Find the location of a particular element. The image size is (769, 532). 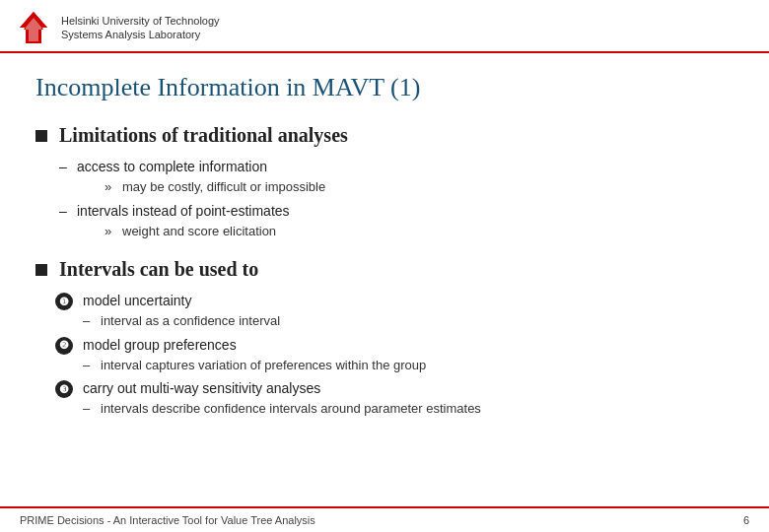

slide-footer: PRIME Decisions - An Interactive Tool fo… is located at coordinates (384, 519).